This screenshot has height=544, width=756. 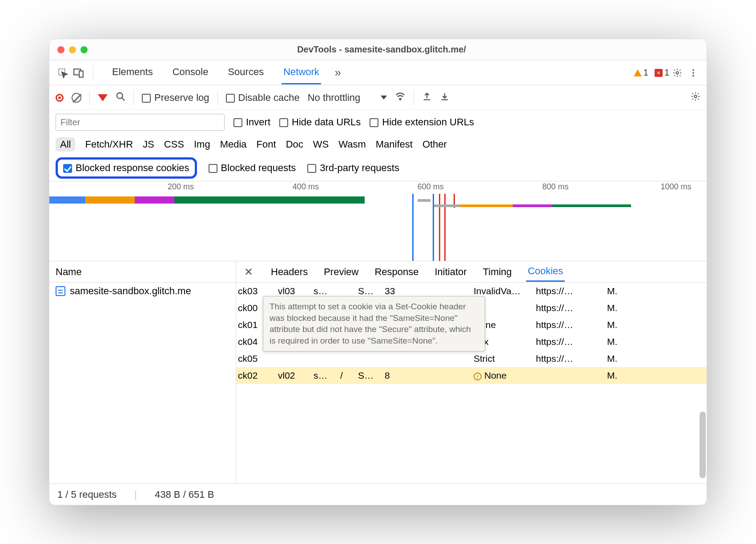 What do you see at coordinates (184, 495) in the screenshot?
I see `transfer-size: 438 B / 651 B` at bounding box center [184, 495].